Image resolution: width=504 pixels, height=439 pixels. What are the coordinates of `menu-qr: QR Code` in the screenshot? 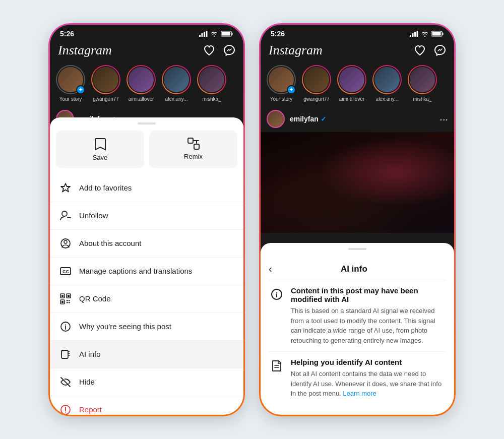 It's located at (147, 299).